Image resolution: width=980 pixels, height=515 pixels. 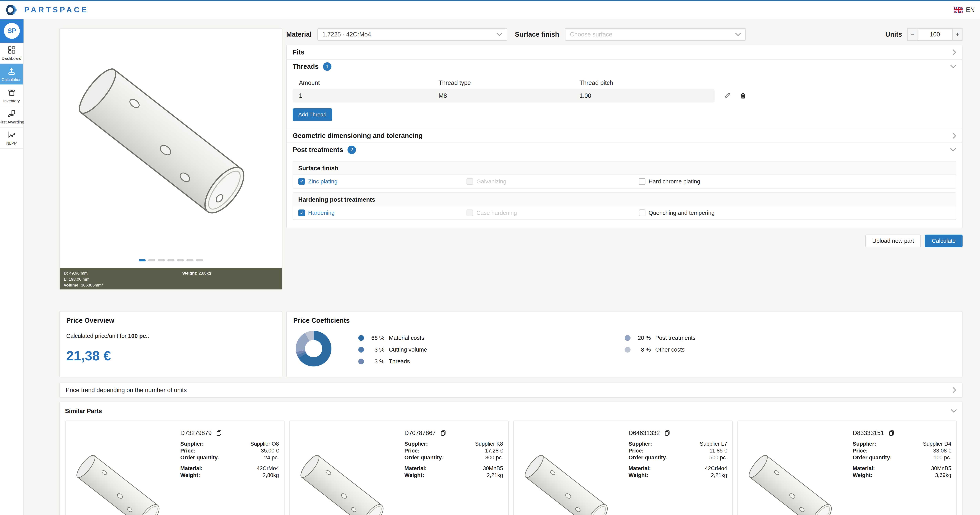 What do you see at coordinates (11, 138) in the screenshot?
I see `sidebar-item-nlpp: NLPP` at bounding box center [11, 138].